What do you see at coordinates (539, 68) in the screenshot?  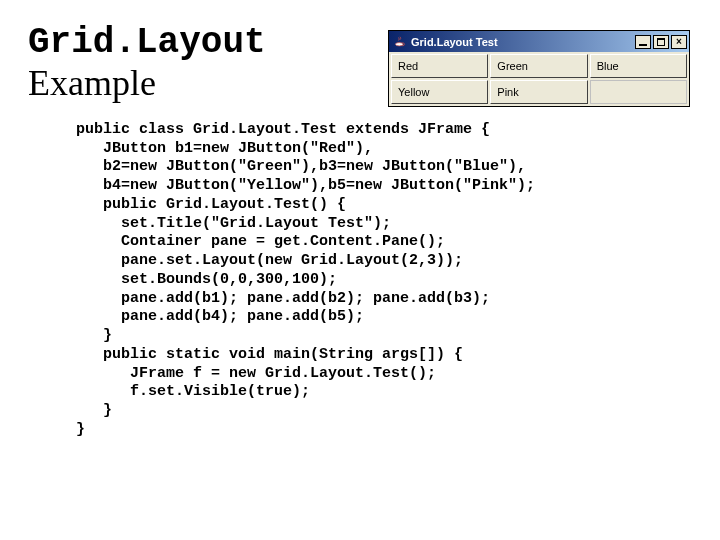 I see `java-window: Grid.Layout Test × Red Green Blue Yellow…` at bounding box center [539, 68].